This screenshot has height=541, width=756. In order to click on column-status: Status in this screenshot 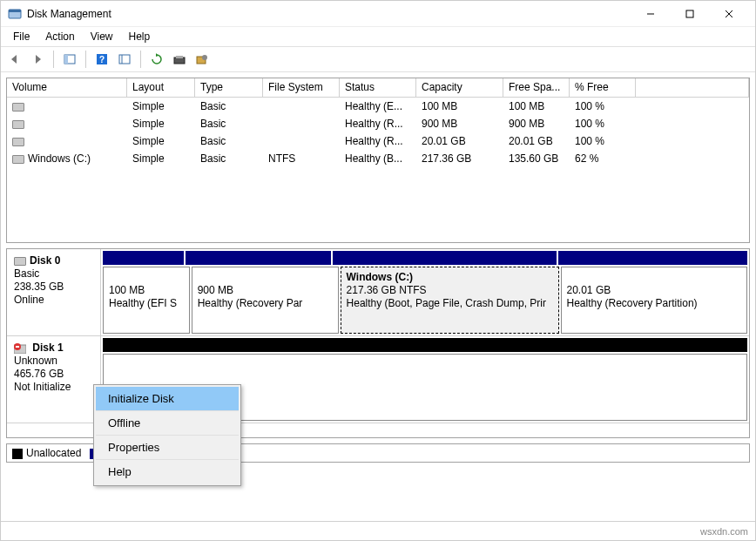, I will do `click(378, 87)`.